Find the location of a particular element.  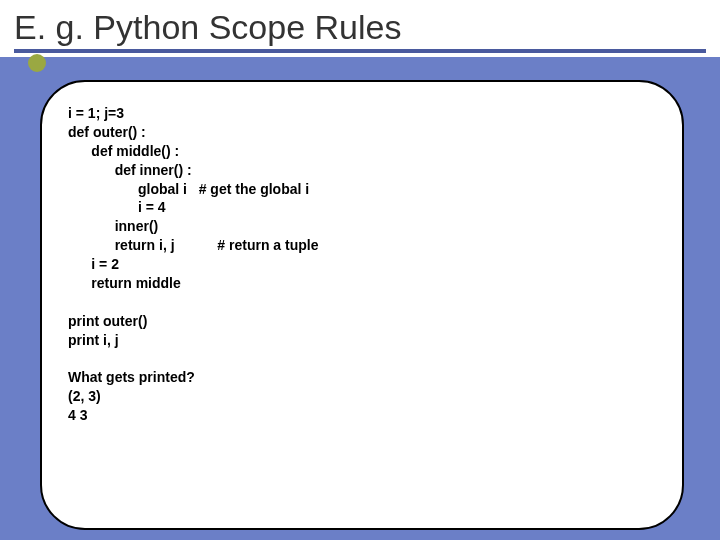

title-underline is located at coordinates (360, 51).